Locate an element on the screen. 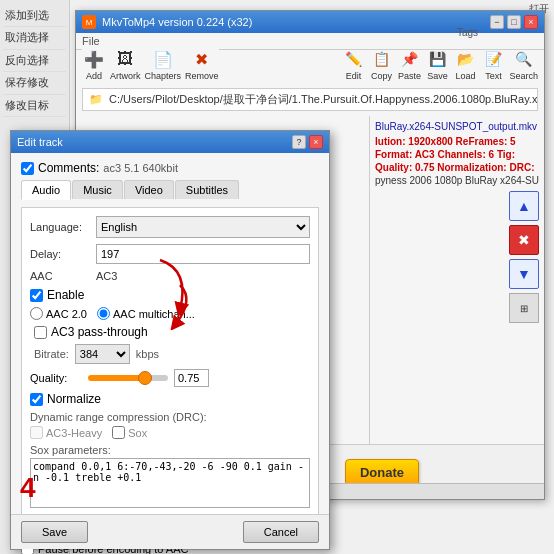 The height and width of the screenshot is (554, 554). edit-button: ✏️ Edit is located at coordinates (353, 64).